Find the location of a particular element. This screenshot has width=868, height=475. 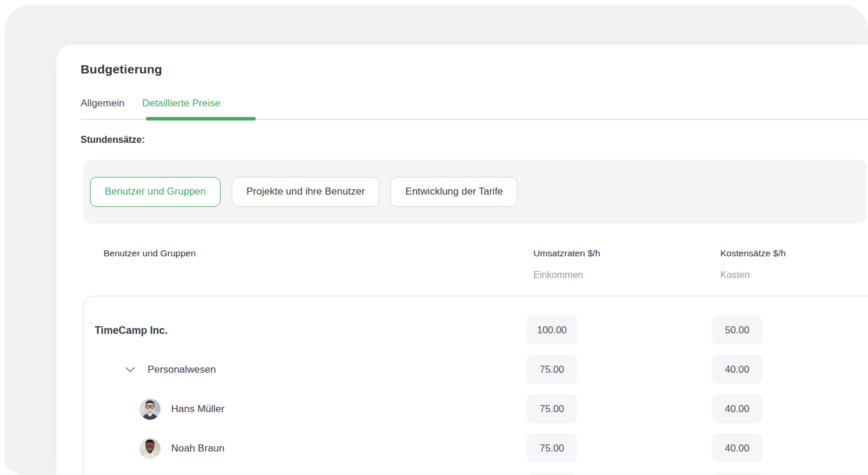

cost-subtitle: Kosten is located at coordinates (753, 275).